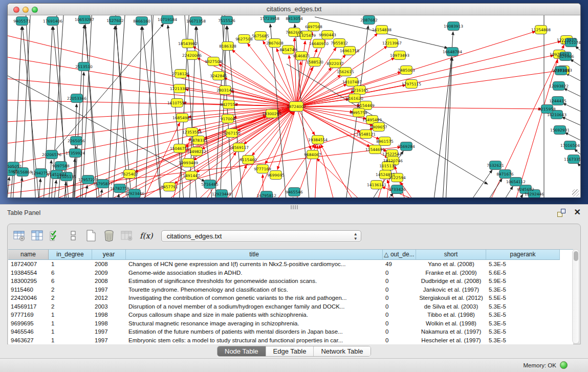 This screenshot has height=372, width=588. I want to click on cell-year: 2003, so click(109, 307).